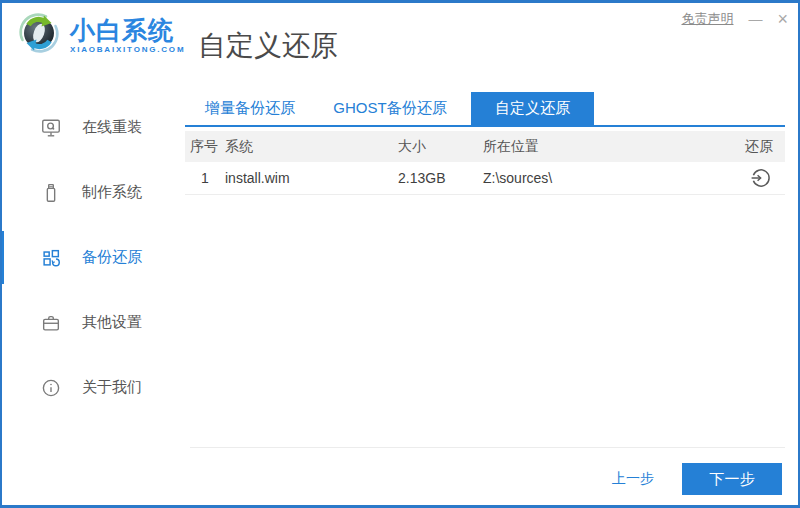  Describe the element at coordinates (51, 323) in the screenshot. I see `briefcase-icon` at that location.